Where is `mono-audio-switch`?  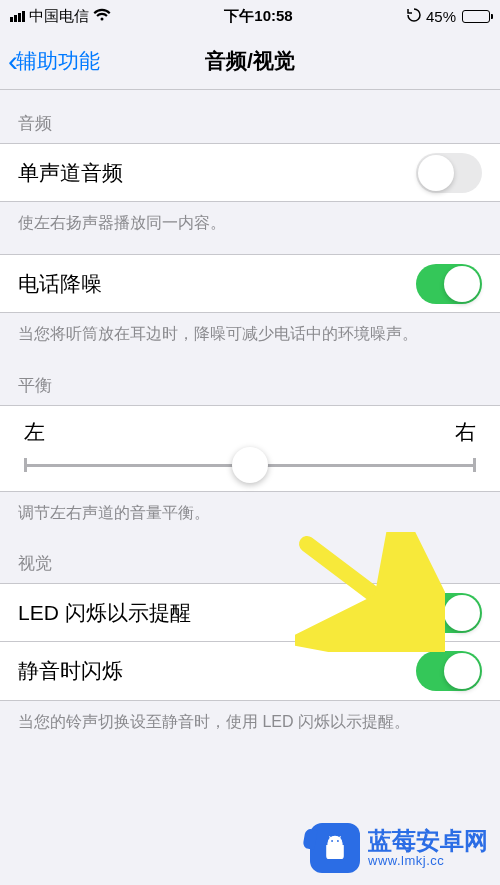 mono-audio-switch is located at coordinates (449, 173).